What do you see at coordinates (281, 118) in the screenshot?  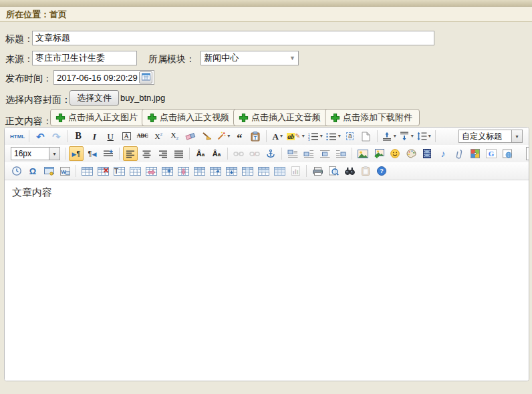 I see `insert-audio-button: 点击插入正文音频` at bounding box center [281, 118].